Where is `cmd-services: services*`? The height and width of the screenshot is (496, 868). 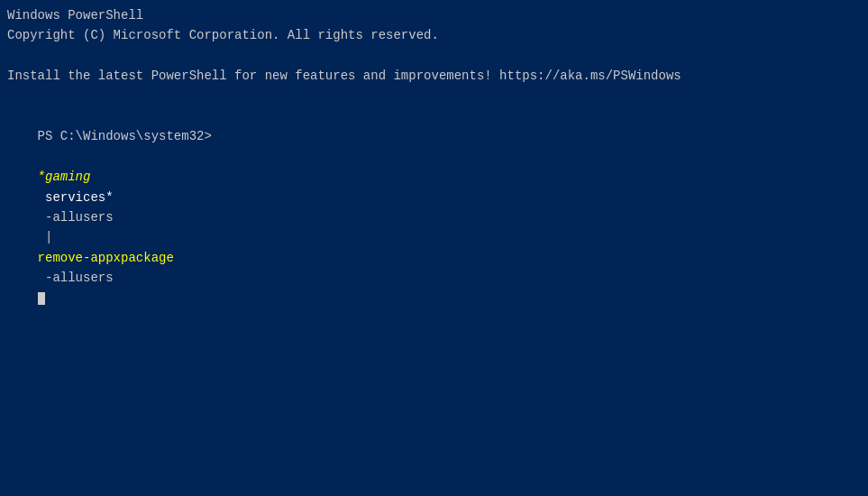 cmd-services: services* is located at coordinates (76, 197).